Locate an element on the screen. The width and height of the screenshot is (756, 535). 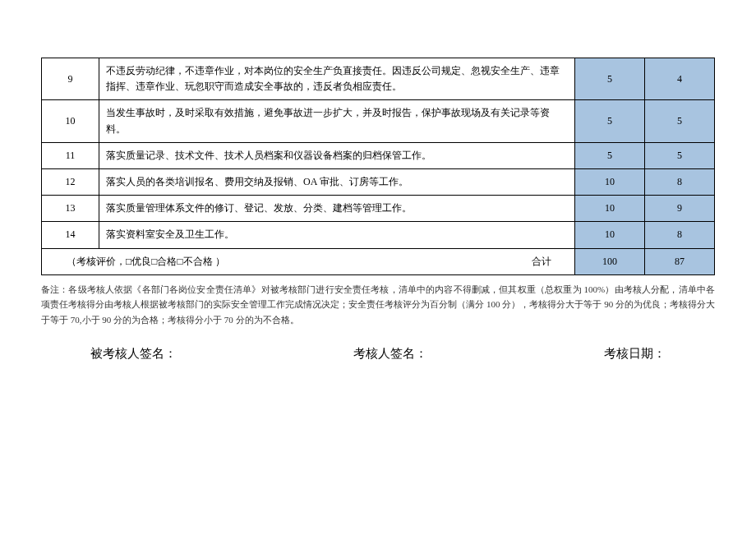
footnote-text: 备注：各级考核人依据《各部门各岗位安全责任清单》对被考核部门进行安全责任考核，清… is located at coordinates (378, 305).